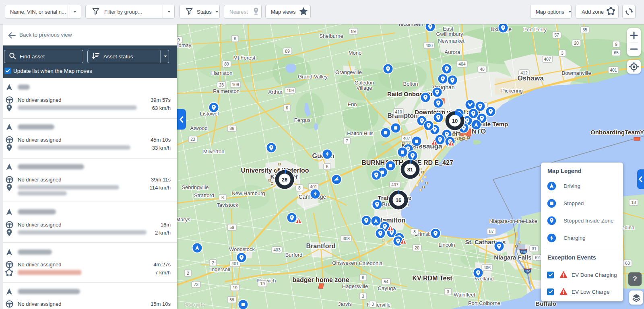  I want to click on svg-text: Harriston, so click(222, 73).